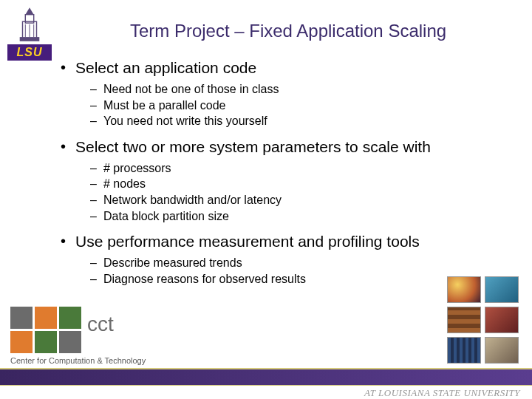  I want to click on lsu-logo: LSU, so click(30, 33).